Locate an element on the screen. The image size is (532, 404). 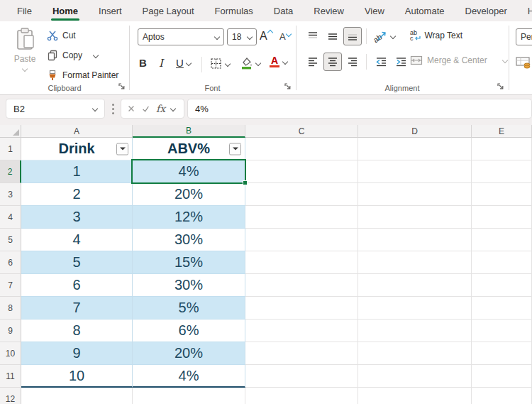
cell-E8 is located at coordinates (502, 308).